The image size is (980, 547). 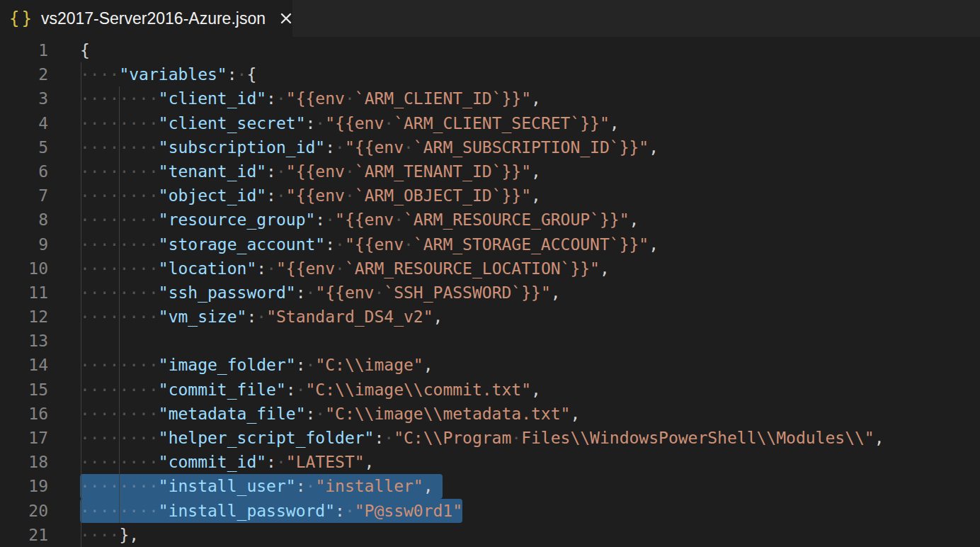 I want to click on line-number: 3, so click(x=24, y=98).